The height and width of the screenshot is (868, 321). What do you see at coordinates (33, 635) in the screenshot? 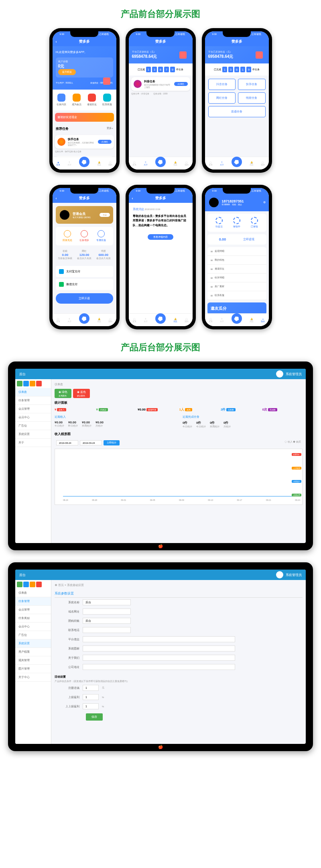
I see `side-item: 广告位` at bounding box center [33, 635].